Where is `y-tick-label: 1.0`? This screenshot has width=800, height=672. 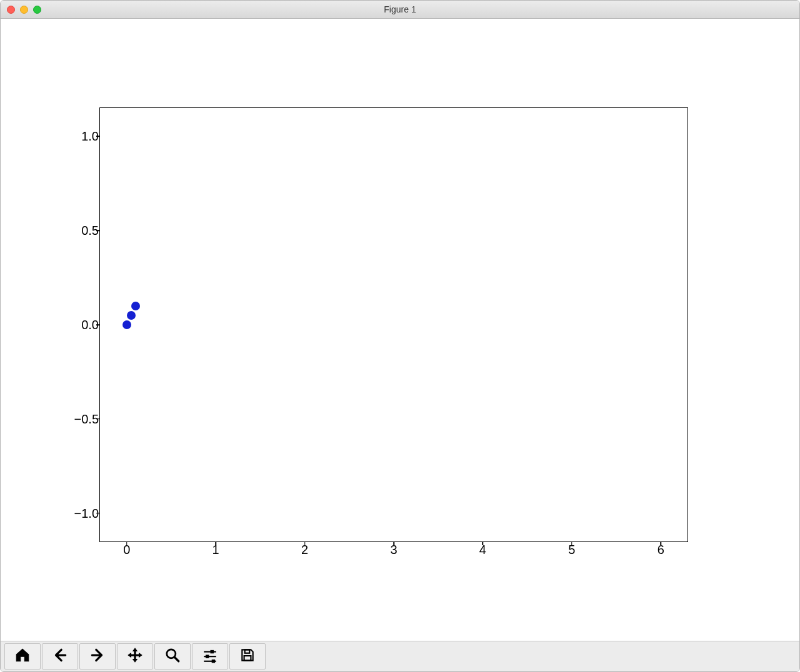
y-tick-label: 1.0 is located at coordinates (90, 136).